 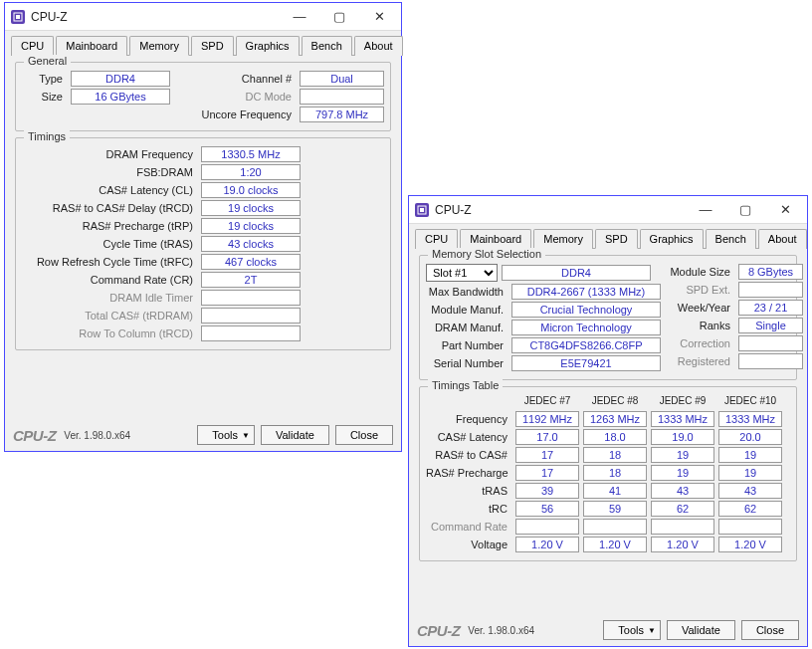 What do you see at coordinates (750, 527) in the screenshot?
I see `ttable-value` at bounding box center [750, 527].